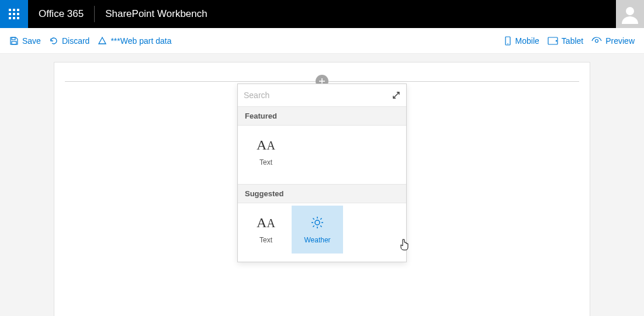 The image size is (644, 316). Describe the element at coordinates (322, 14) in the screenshot. I see `suite-bar: Office 365 SharePoint Workbench` at that location.